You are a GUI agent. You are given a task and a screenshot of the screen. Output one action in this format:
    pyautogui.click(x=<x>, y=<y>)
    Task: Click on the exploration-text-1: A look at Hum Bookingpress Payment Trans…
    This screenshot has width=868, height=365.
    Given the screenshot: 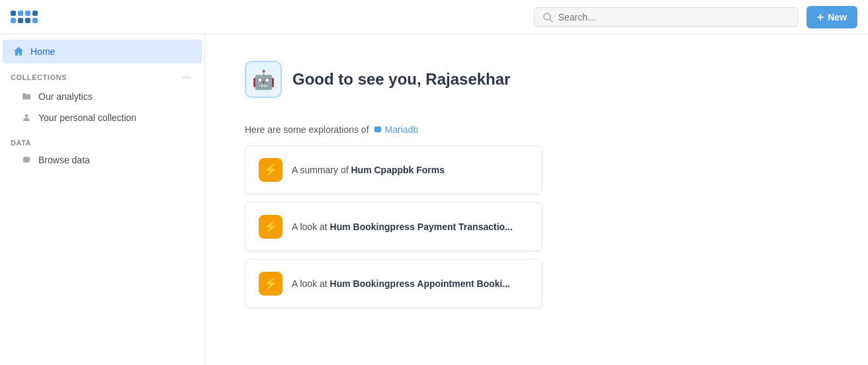 What is the action you would take?
    pyautogui.click(x=402, y=227)
    